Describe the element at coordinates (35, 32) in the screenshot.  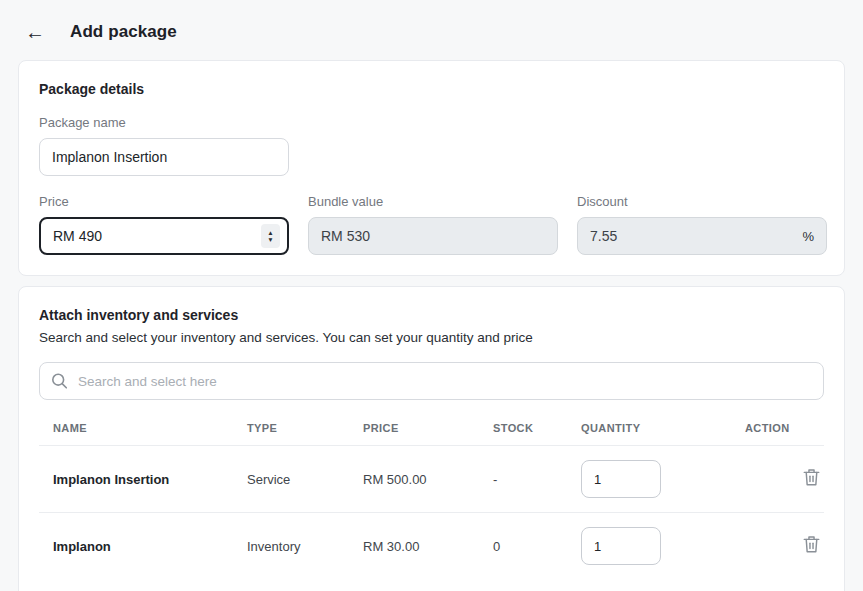
I see `back-button: ←` at that location.